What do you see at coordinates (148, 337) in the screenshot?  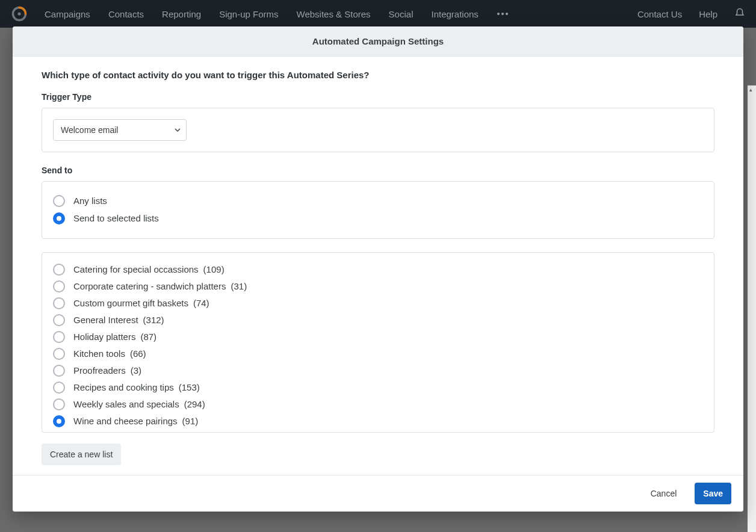 I see `list-item-count: (87)` at bounding box center [148, 337].